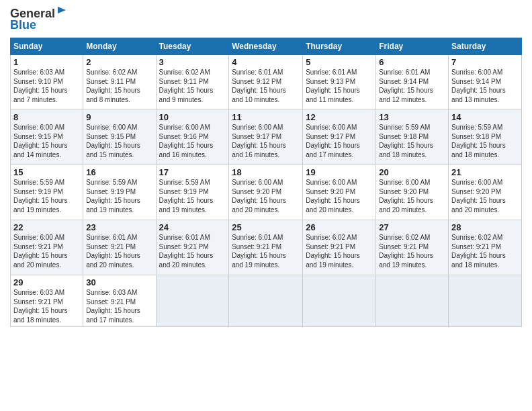  What do you see at coordinates (120, 248) in the screenshot?
I see `calendar-cell: 23Sunrise: 6:01 AMSunset: 9:21 PMDayligh…` at bounding box center [120, 248].